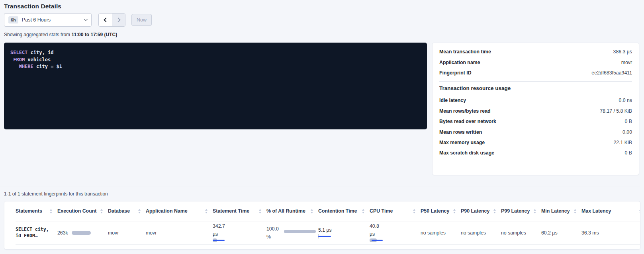  Describe the element at coordinates (462, 143) in the screenshot. I see `resource-label: Max memory usage` at that location.